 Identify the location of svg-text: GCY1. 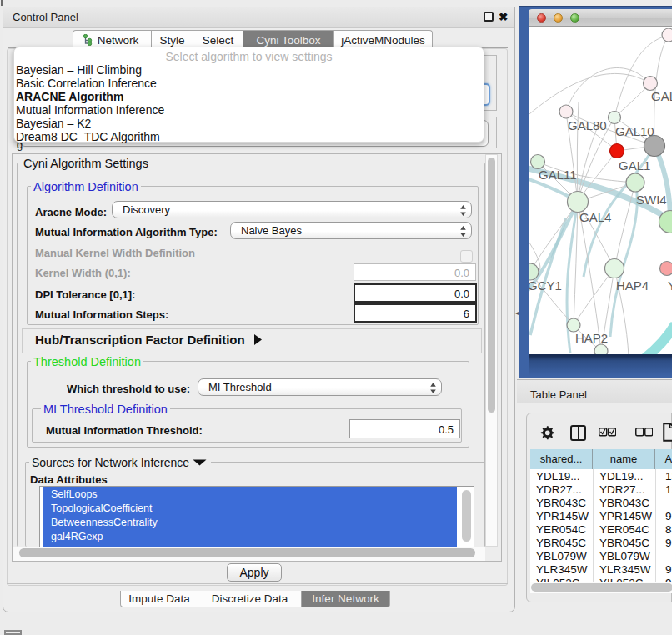
(545, 285).